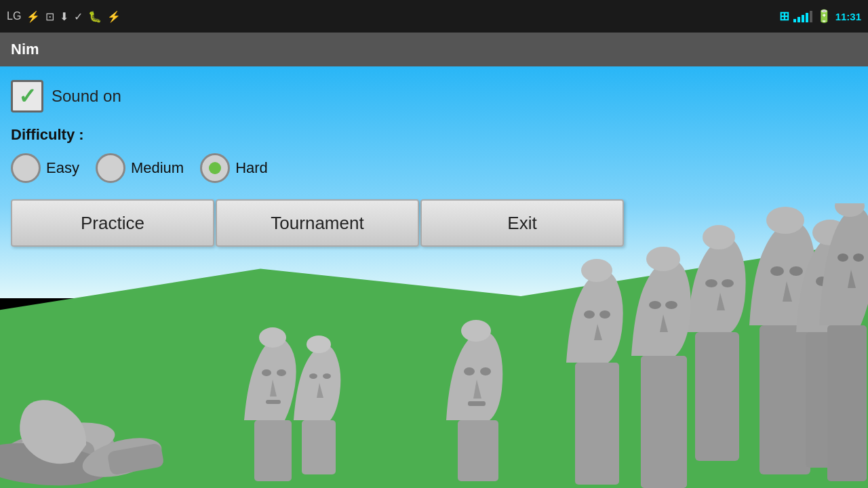  I want to click on status-icons-left: LG ⚡ ⊡ ⬇ ✓ 🐛 ⚡, so click(64, 16).